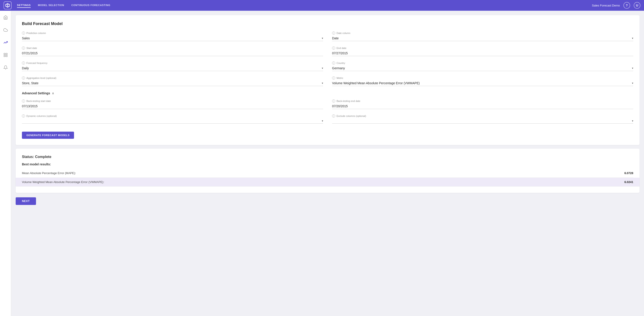 The height and width of the screenshot is (316, 644). Describe the element at coordinates (6, 30) in the screenshot. I see `sidebar-cloud` at that location.